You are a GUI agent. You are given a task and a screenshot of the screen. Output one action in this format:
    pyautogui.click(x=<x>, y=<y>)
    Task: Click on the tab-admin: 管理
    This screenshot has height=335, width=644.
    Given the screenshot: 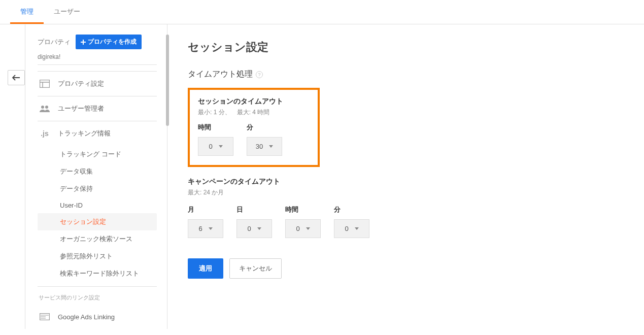 What is the action you would take?
    pyautogui.click(x=27, y=12)
    